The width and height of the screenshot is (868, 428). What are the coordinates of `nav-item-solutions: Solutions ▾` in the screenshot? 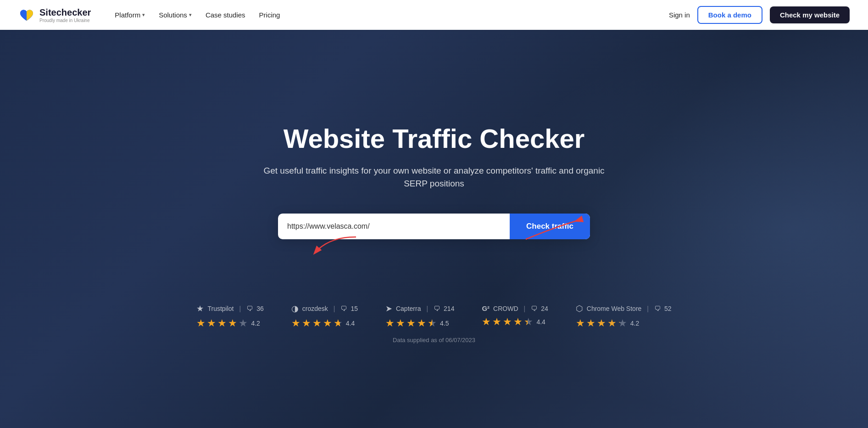 It's located at (175, 15).